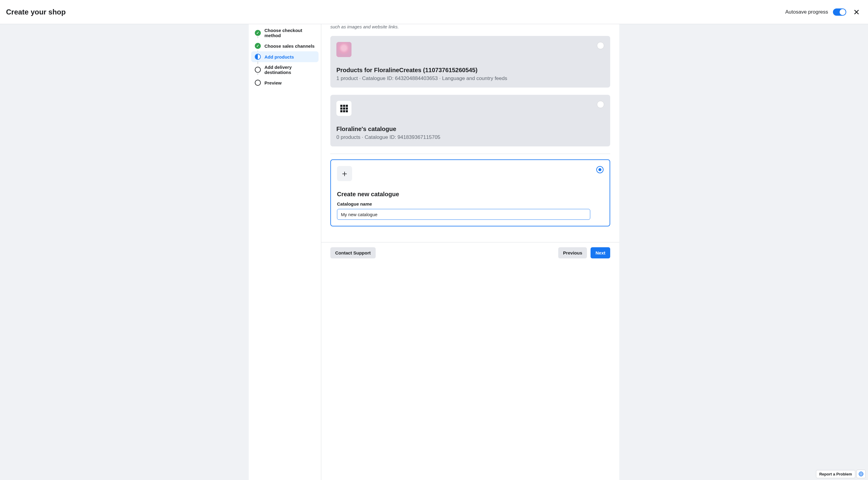 This screenshot has height=480, width=868. What do you see at coordinates (285, 46) in the screenshot?
I see `step-sales-channels: Choose sales channels` at bounding box center [285, 46].